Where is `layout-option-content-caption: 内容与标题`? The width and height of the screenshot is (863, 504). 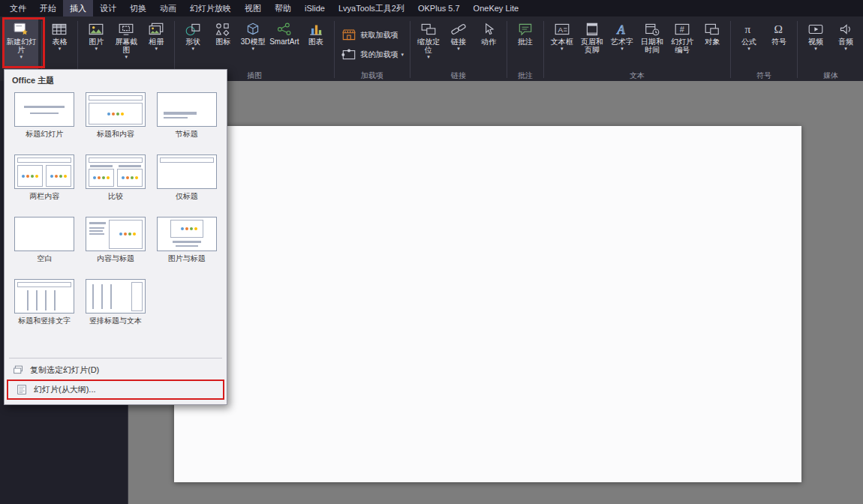
layout-option-content-caption: 内容与标题 is located at coordinates (116, 240).